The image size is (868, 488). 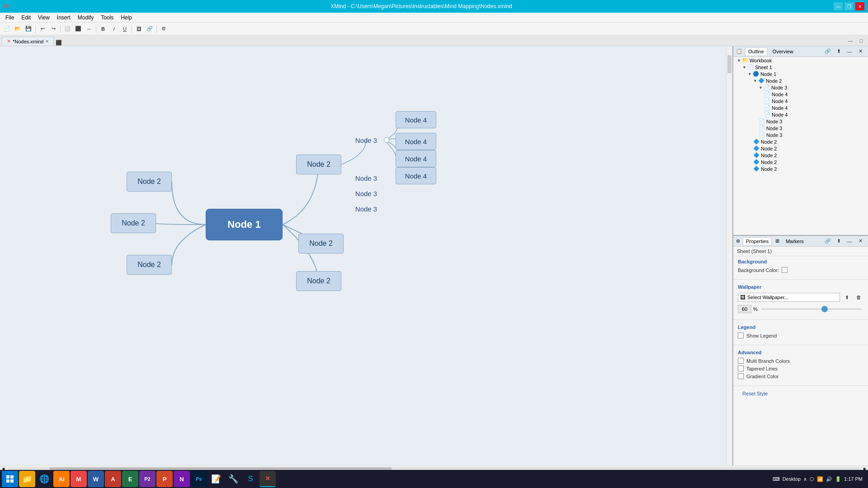 What do you see at coordinates (216, 479) in the screenshot?
I see `taskbar-music: 📝` at bounding box center [216, 479].